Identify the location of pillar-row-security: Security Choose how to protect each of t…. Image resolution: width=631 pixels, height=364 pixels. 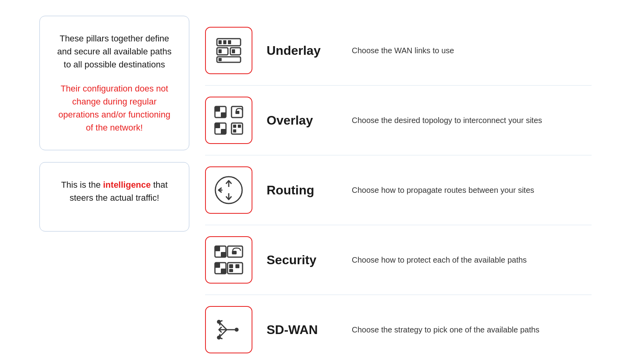
(398, 260).